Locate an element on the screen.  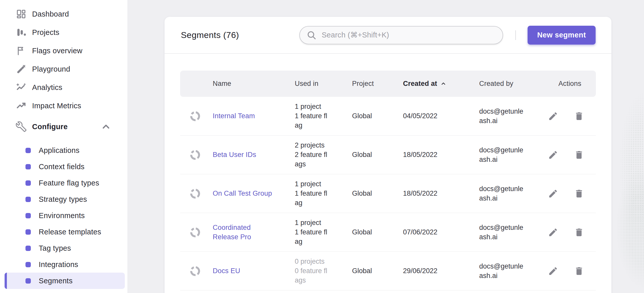
used-in-flags: 2 feature flags is located at coordinates (313, 159).